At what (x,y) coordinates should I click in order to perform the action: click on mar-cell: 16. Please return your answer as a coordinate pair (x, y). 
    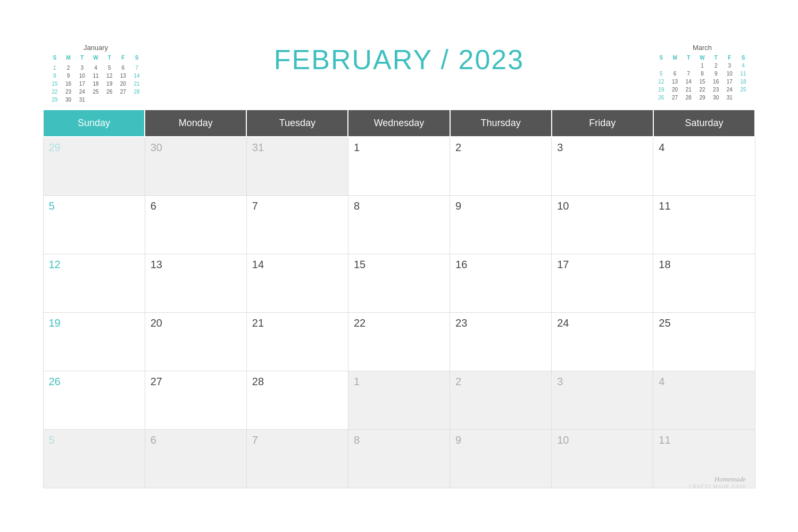
    Looking at the image, I should click on (716, 82).